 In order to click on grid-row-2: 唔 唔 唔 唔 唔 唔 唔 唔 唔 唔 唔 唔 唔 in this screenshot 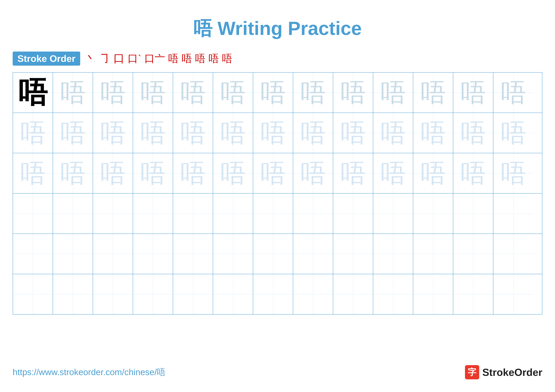, I will do `click(278, 133)`.